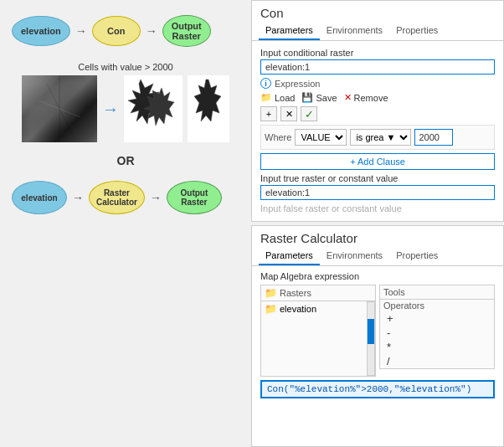 Image resolution: width=504 pixels, height=447 pixels. I want to click on expression-section: i Expression, so click(378, 84).